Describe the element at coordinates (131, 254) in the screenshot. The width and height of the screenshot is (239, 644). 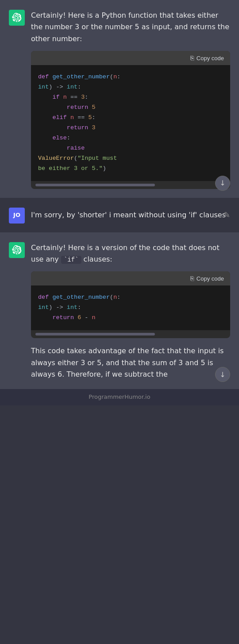
I see `message-text-3: Certainly! Here is a version of the code…` at that location.